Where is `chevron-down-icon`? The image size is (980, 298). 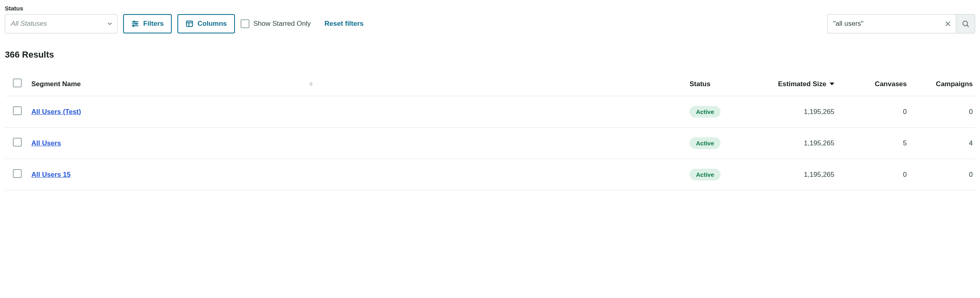
chevron-down-icon is located at coordinates (110, 24).